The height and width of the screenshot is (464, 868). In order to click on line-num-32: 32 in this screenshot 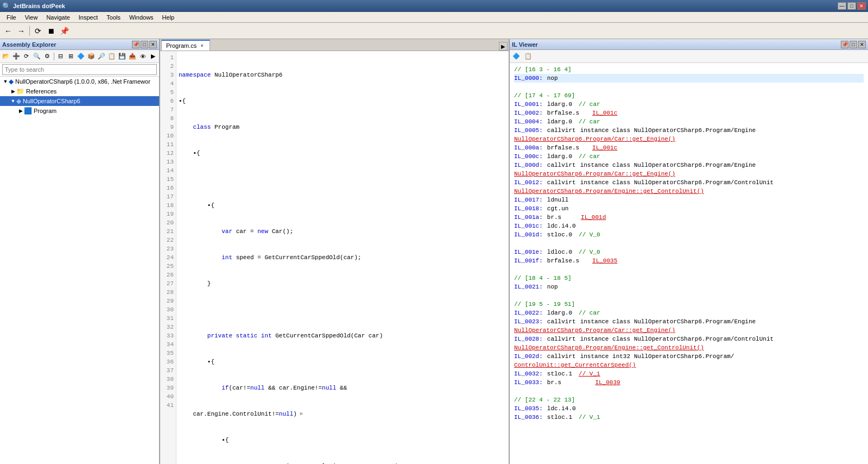, I will do `click(168, 327)`.